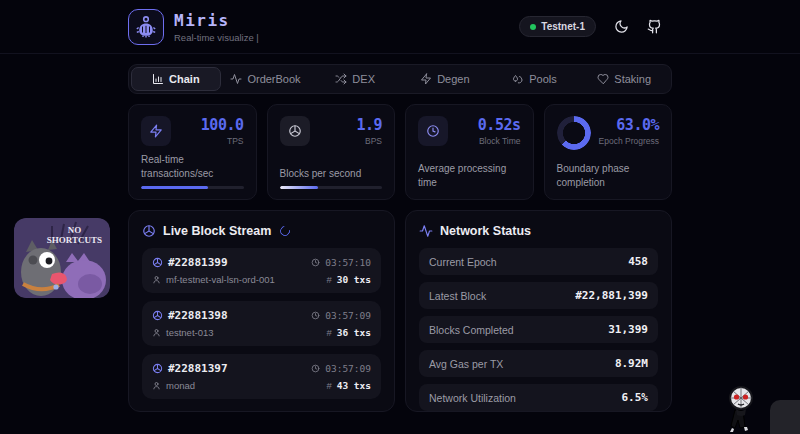 The width and height of the screenshot is (800, 434). I want to click on tps-progress-bar, so click(192, 188).